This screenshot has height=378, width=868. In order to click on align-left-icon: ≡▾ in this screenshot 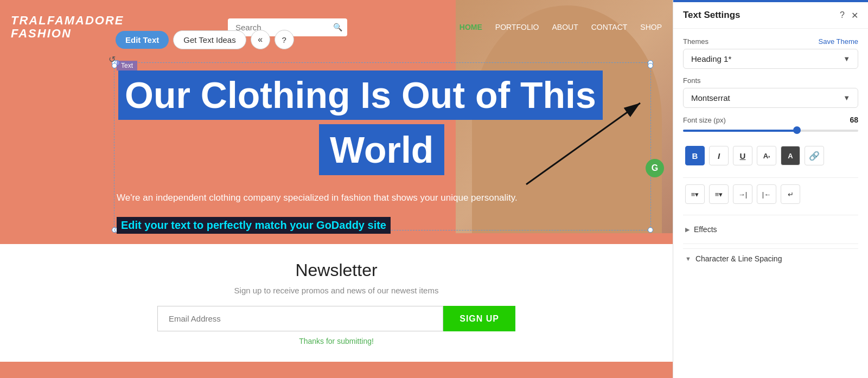, I will do `click(695, 194)`.